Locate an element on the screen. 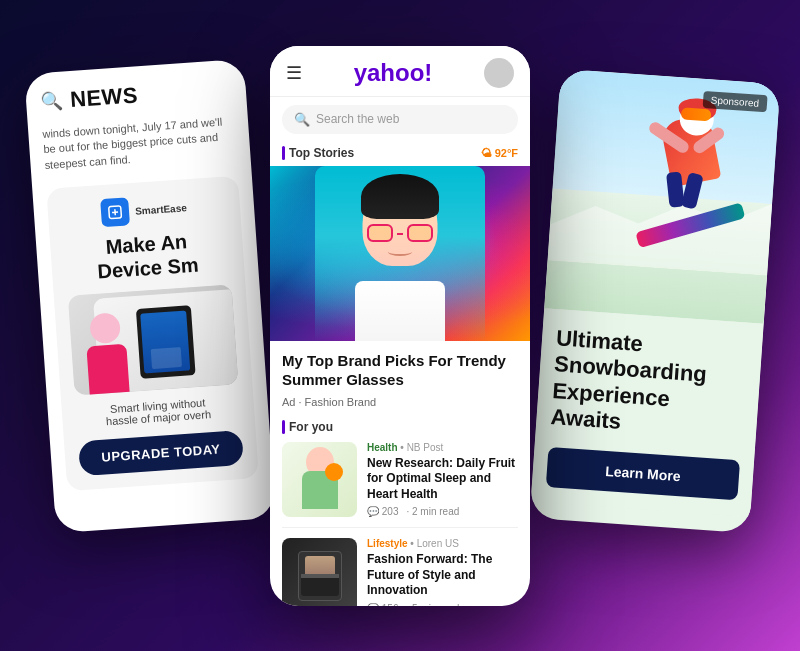 The image size is (800, 651). purple-accent-bar is located at coordinates (284, 153).